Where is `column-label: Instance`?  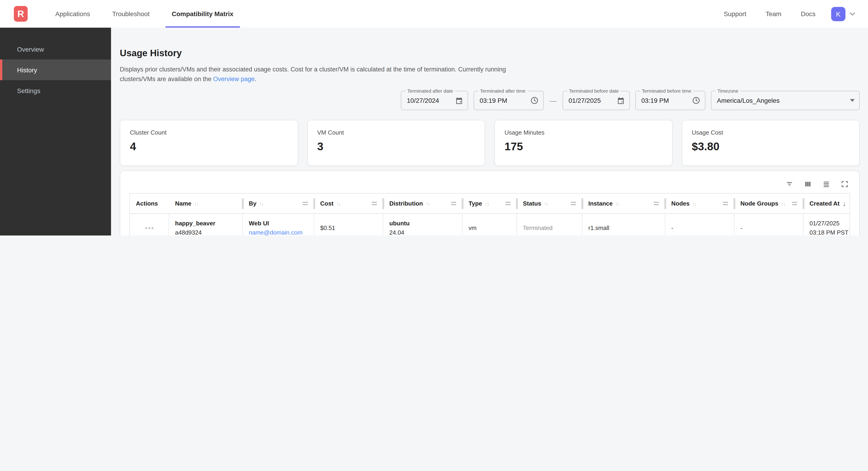
column-label: Instance is located at coordinates (600, 204).